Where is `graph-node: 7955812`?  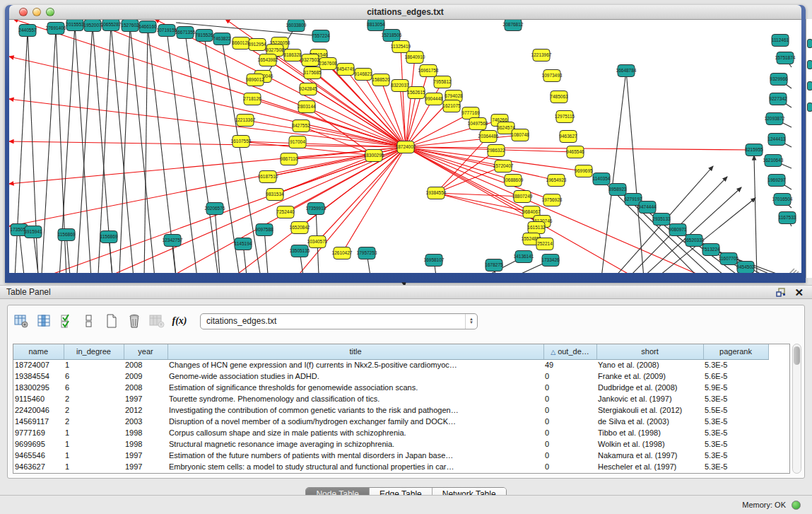 graph-node: 7955812 is located at coordinates (442, 82).